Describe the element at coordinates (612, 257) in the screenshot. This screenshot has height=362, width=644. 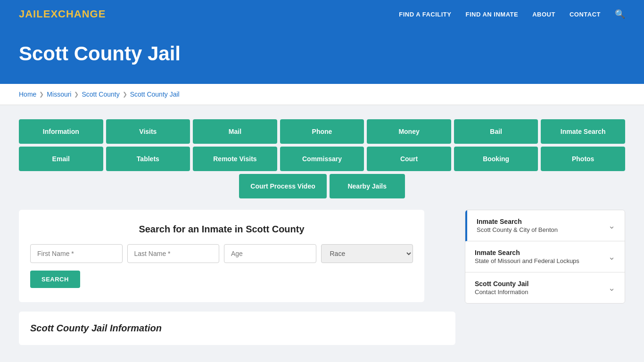
I see `chevron-icon-2: ⌄` at that location.